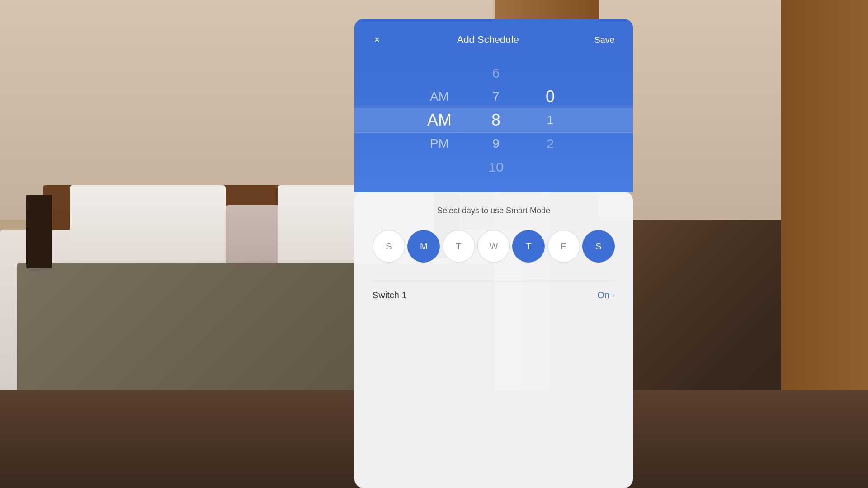 The width and height of the screenshot is (868, 488). What do you see at coordinates (494, 281) in the screenshot?
I see `separator-line` at bounding box center [494, 281].